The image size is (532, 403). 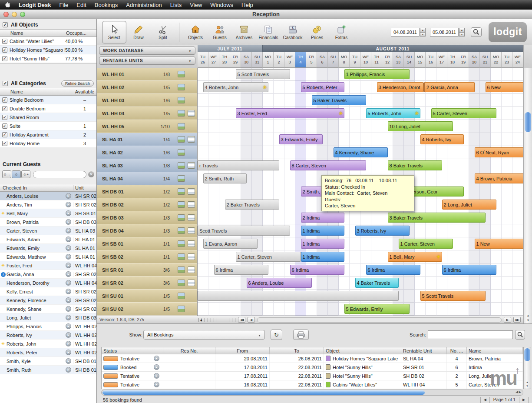 I want to click on date-from-stepper, so click(x=423, y=32).